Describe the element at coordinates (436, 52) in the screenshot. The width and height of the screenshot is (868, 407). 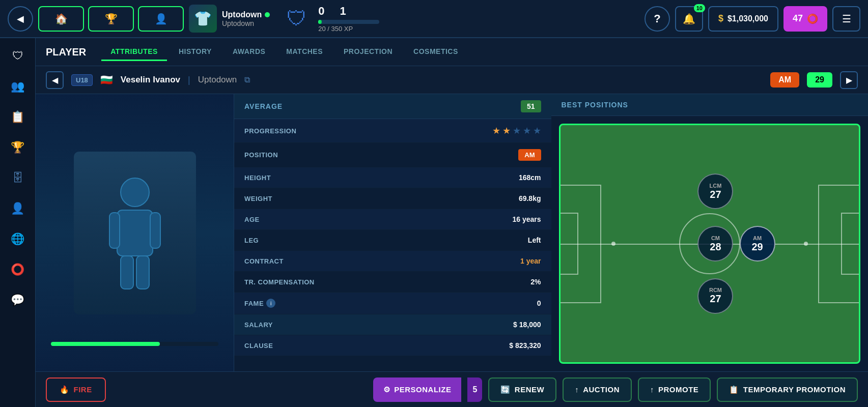
I see `tab-cosmetics: COSMETICS` at that location.